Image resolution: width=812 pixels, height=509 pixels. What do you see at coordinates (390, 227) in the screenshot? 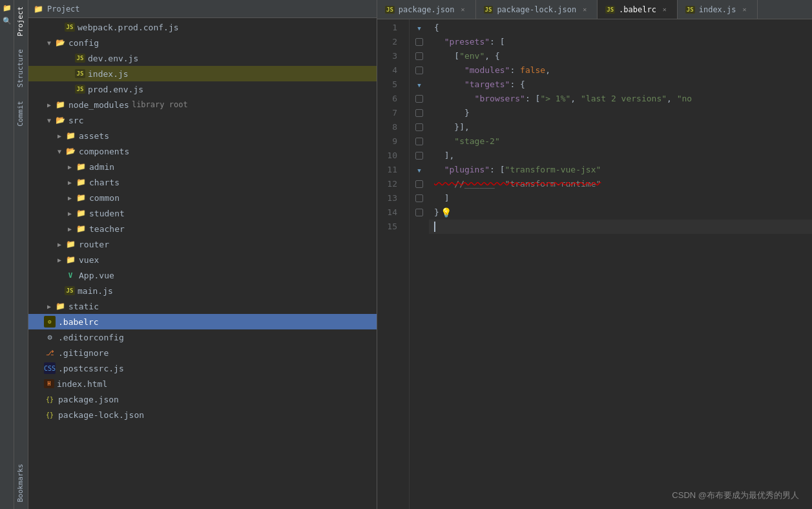
I see `line-number-15: 15` at bounding box center [390, 227].